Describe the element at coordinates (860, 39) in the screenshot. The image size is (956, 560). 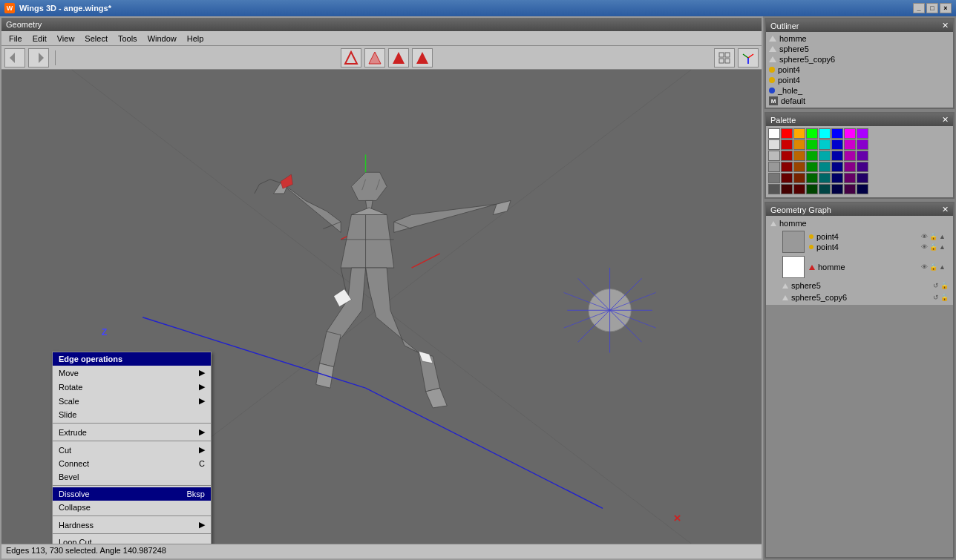
I see `outliner-item-homme: homme` at that location.